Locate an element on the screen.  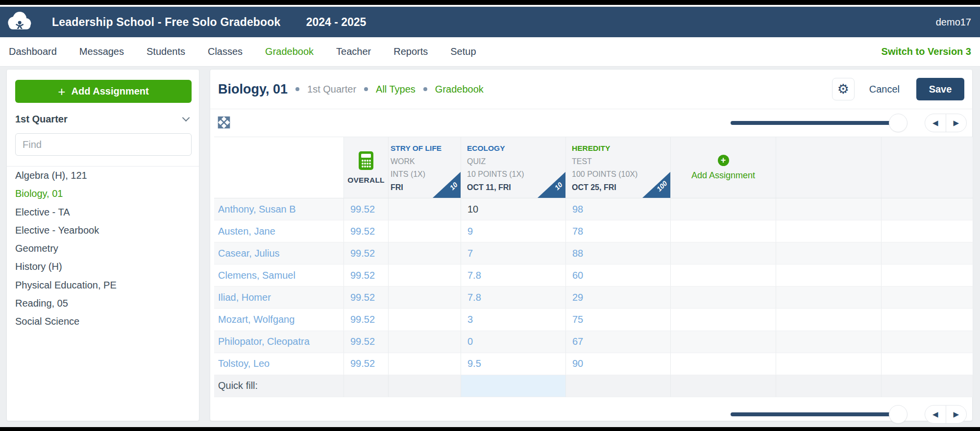
switch-version-link: Switch to Version 3 is located at coordinates (926, 52).